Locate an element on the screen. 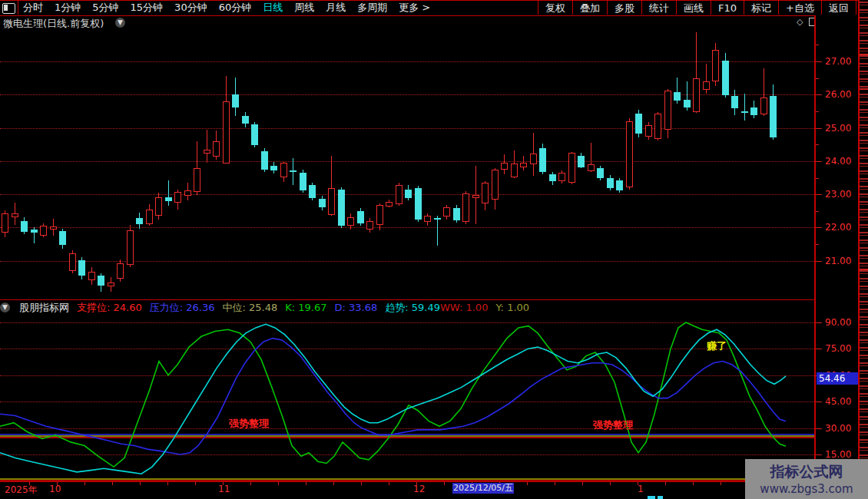 The image size is (868, 499). chart-annotation: 赚了 is located at coordinates (717, 346).